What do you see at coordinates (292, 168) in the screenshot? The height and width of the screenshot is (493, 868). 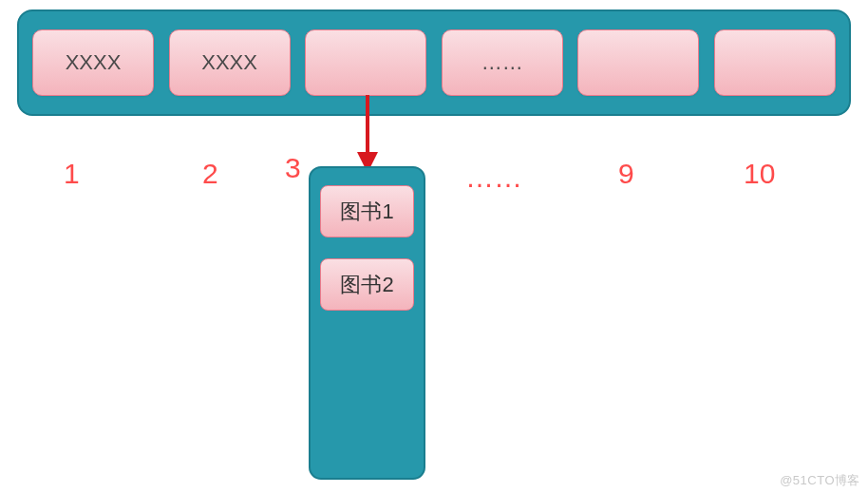 I see `index-label-3: 3` at bounding box center [292, 168].